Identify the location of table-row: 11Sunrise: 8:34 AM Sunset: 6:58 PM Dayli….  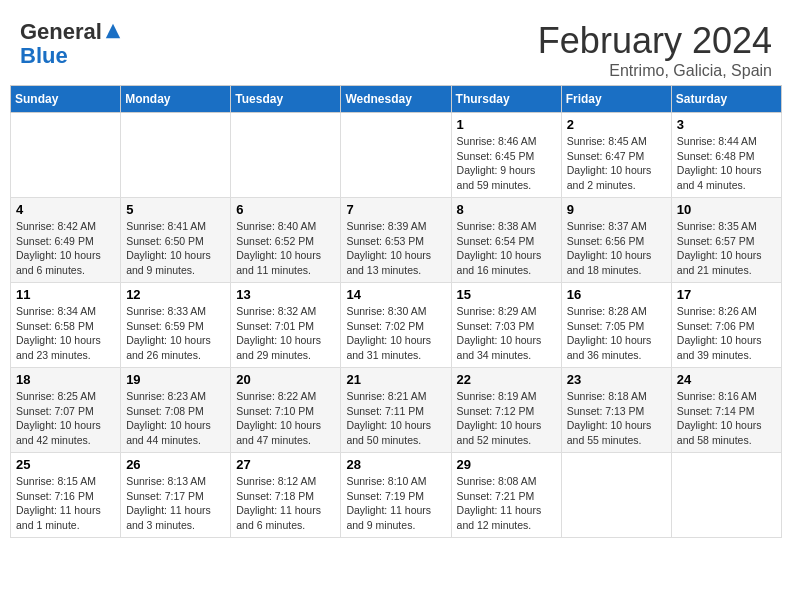
(66, 326).